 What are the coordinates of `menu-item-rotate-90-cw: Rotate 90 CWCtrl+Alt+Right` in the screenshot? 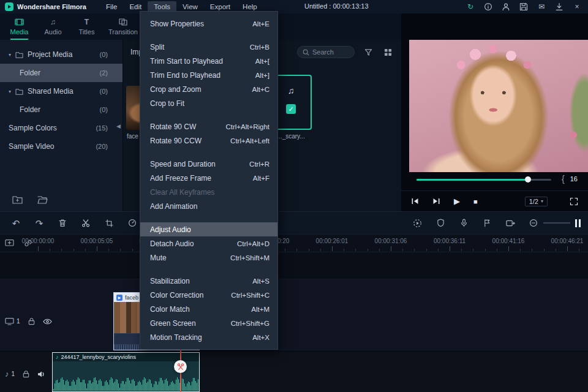 It's located at (209, 126).